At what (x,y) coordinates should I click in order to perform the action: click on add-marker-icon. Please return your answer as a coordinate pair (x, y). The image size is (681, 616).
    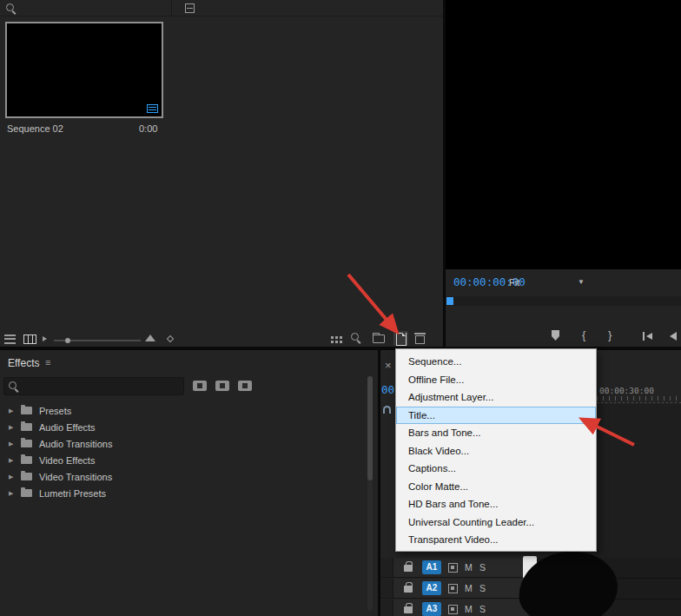
    Looking at the image, I should click on (556, 335).